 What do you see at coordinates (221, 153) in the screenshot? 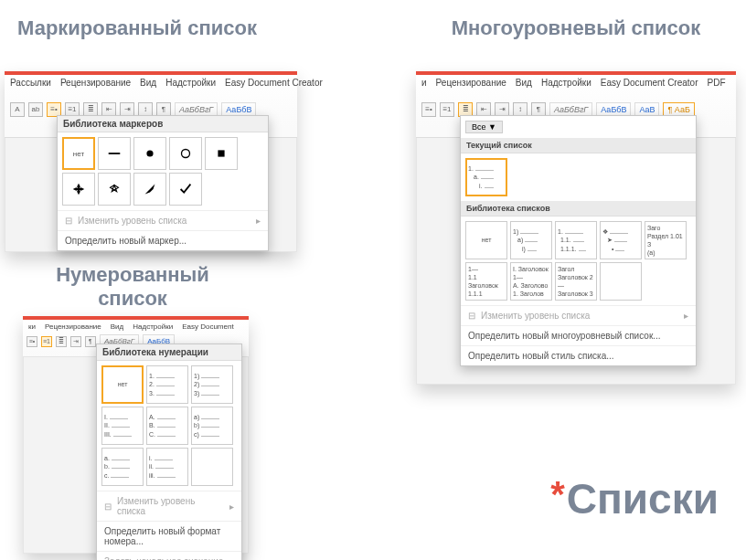
I see `bullet-square` at bounding box center [221, 153].